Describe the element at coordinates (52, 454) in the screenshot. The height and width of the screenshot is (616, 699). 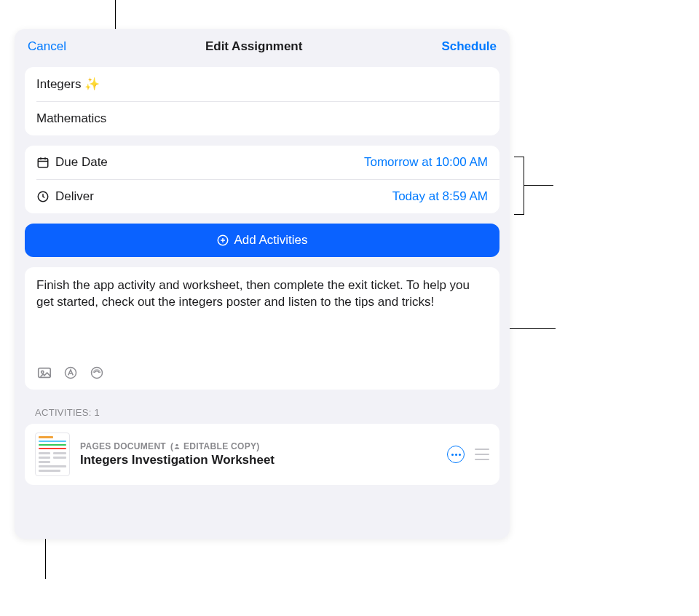
I see `activity-thumbnail` at that location.